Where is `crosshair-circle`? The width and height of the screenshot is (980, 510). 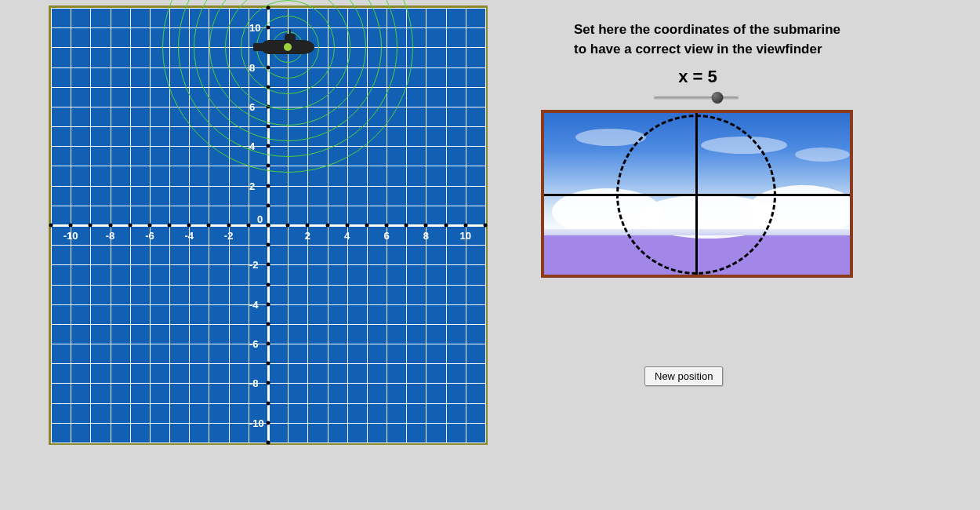
crosshair-circle is located at coordinates (696, 195).